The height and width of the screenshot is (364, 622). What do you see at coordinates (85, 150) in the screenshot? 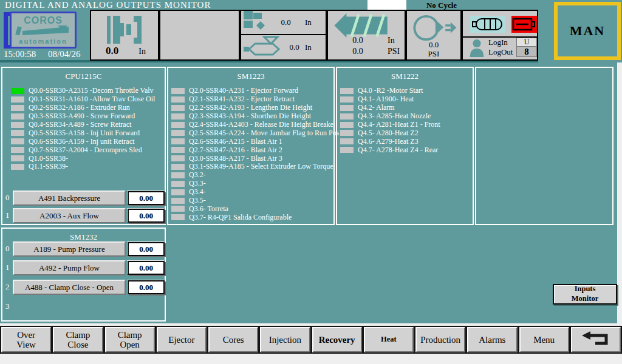
I see `output-label: Q0.7-SSR37-A2004 - Decompres Sled` at bounding box center [85, 150].